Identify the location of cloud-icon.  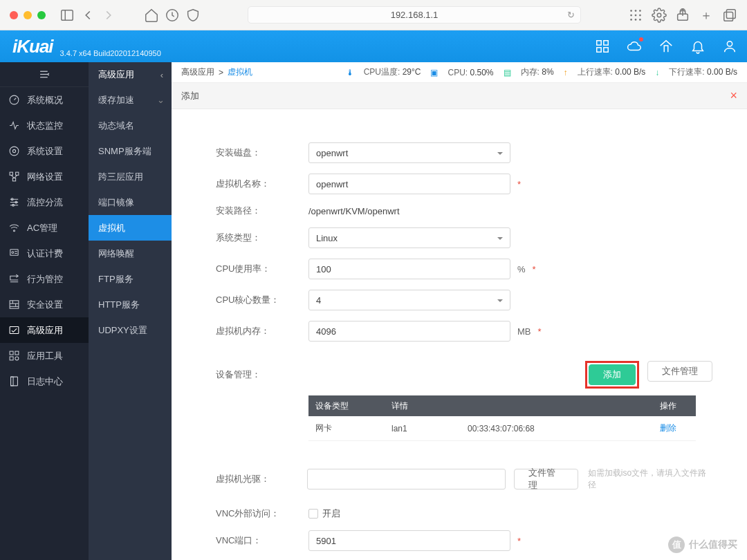
(634, 46).